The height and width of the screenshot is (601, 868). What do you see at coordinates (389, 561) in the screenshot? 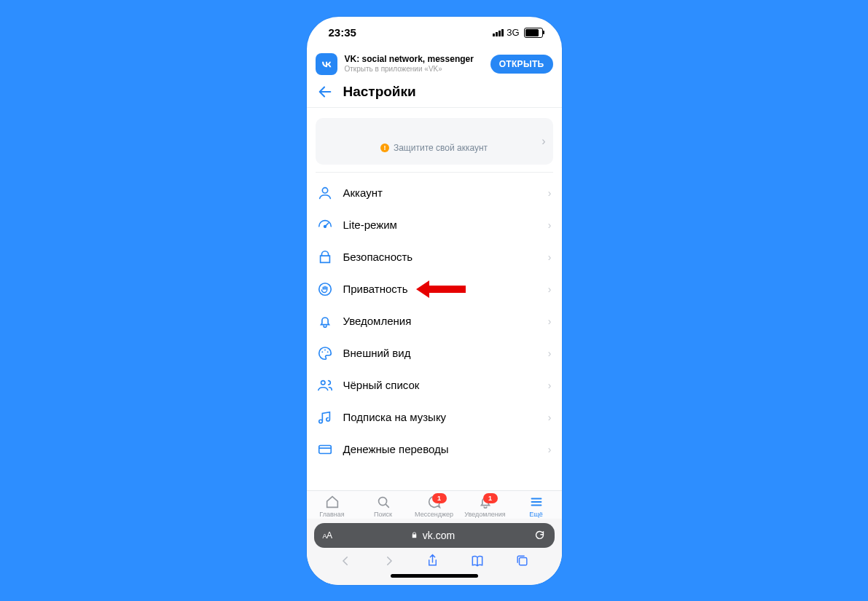
I see `chevron-right-icon` at bounding box center [389, 561].